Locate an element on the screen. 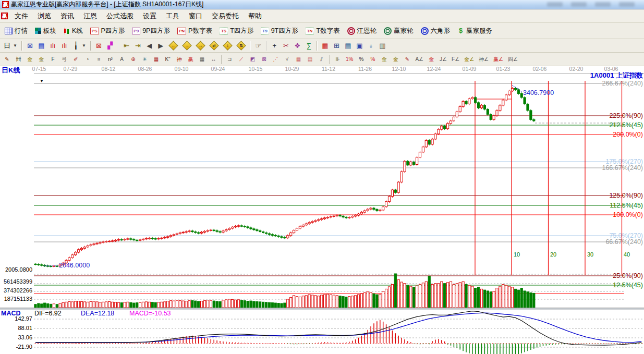 The height and width of the screenshot is (354, 644). one-percent-button: 1% is located at coordinates (349, 59).